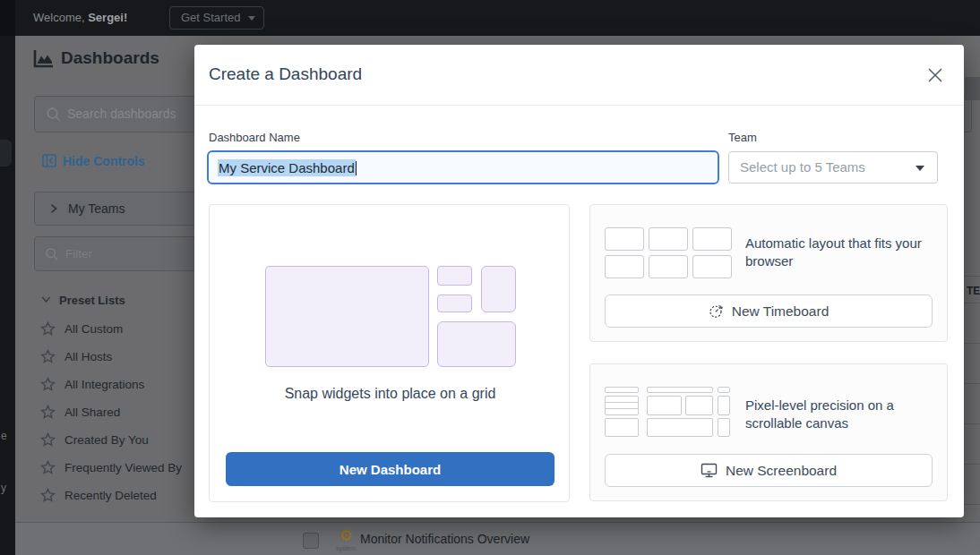 This screenshot has width=980, height=555. What do you see at coordinates (709, 471) in the screenshot?
I see `monitor-icon` at bounding box center [709, 471].